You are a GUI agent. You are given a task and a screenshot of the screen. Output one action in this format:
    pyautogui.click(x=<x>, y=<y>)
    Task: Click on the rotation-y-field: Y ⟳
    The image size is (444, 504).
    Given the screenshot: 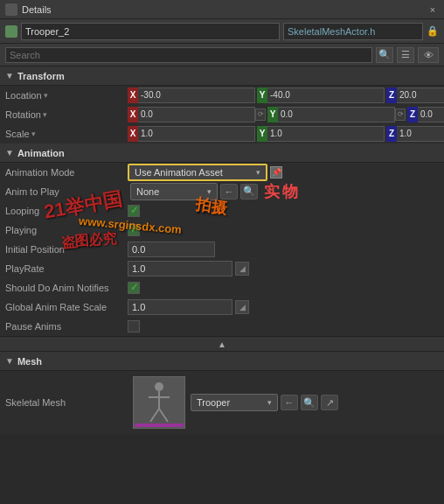 What is the action you would take?
    pyautogui.click(x=336, y=115)
    